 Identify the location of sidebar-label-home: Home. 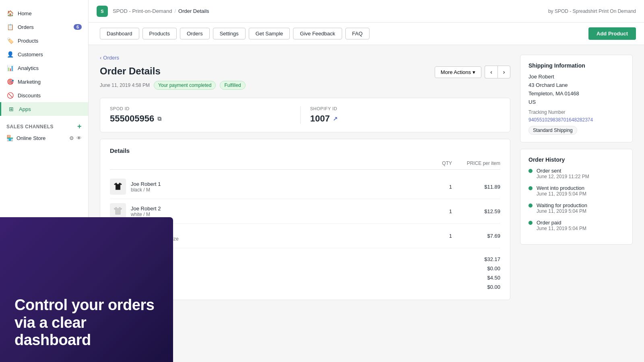
(25, 14).